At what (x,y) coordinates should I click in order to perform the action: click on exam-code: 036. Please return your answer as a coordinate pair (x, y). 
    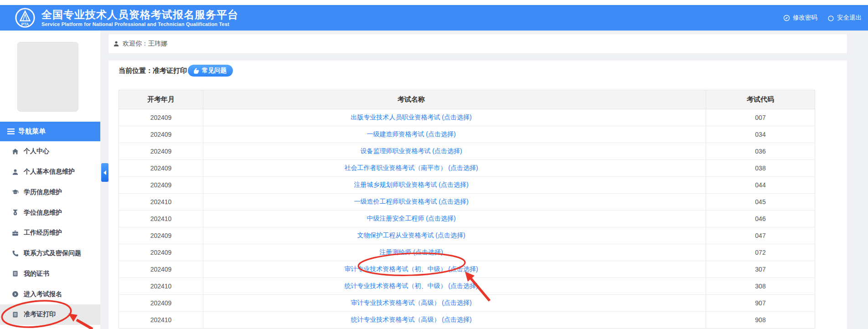
    Looking at the image, I should click on (760, 151).